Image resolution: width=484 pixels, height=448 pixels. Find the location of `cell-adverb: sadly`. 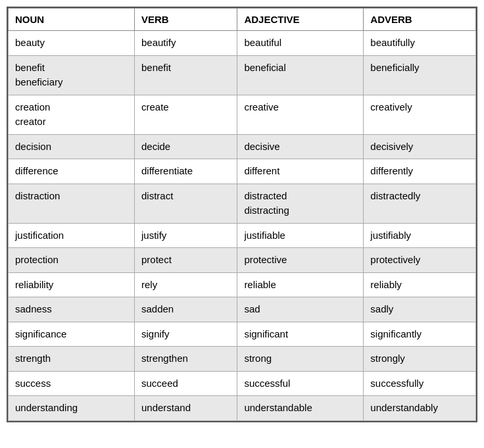

cell-adverb: sadly is located at coordinates (420, 310).